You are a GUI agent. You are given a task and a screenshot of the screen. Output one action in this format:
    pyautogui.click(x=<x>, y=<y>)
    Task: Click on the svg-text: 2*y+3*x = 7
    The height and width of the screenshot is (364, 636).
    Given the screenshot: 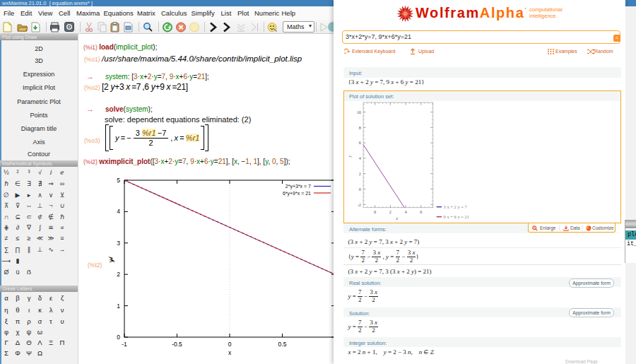 What is the action you would take?
    pyautogui.click(x=298, y=187)
    